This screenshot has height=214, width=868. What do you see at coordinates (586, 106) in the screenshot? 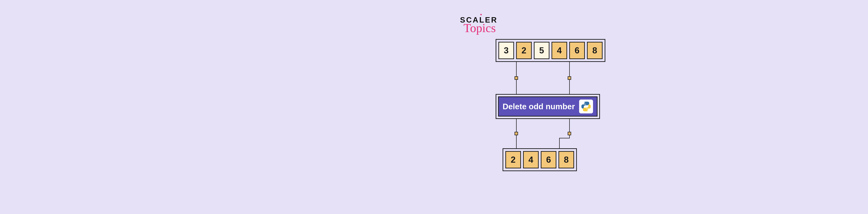
I see `python-icon` at bounding box center [586, 106].